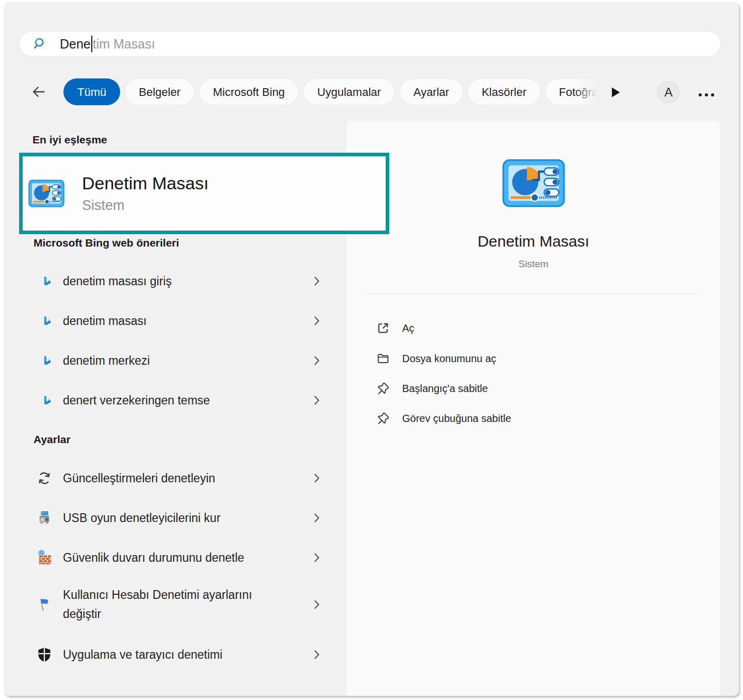 This screenshot has width=743, height=700. What do you see at coordinates (44, 605) in the screenshot?
I see `uac-flag-icon` at bounding box center [44, 605].